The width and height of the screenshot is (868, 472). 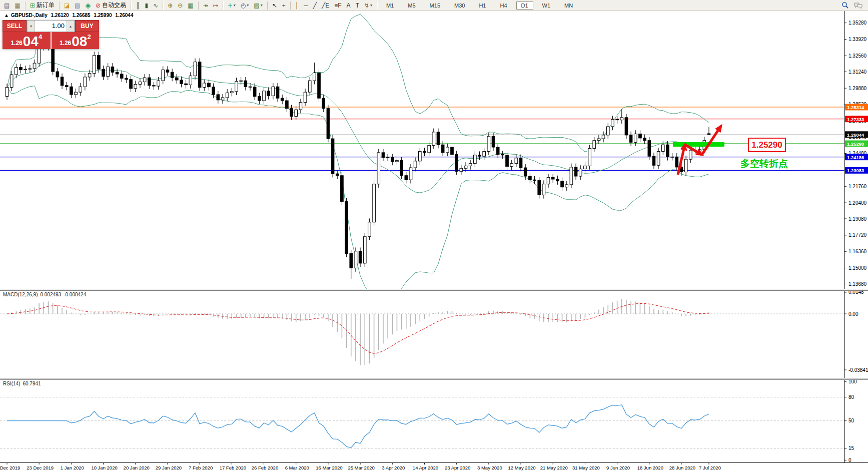 What do you see at coordinates (349, 5) in the screenshot?
I see `text-icon: A` at bounding box center [349, 5].